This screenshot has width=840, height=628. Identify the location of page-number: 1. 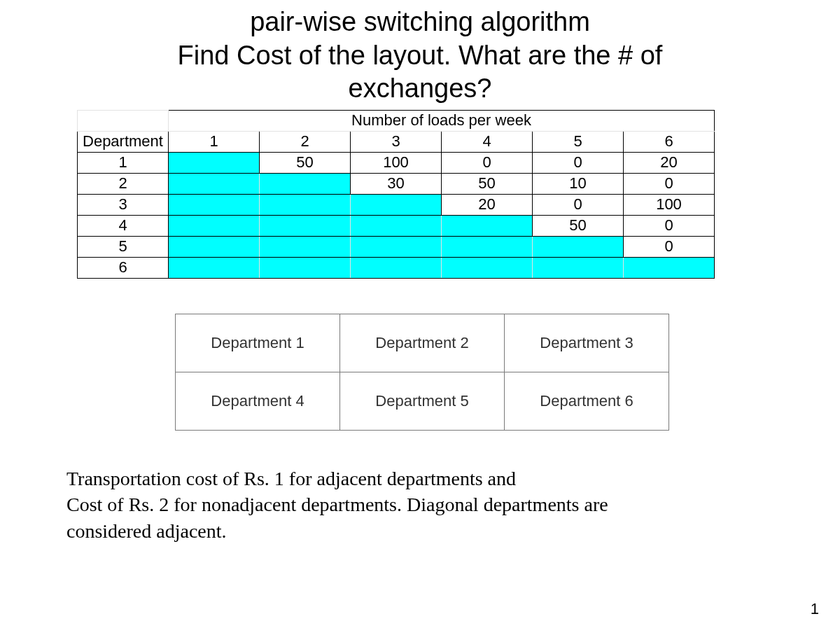
(815, 609).